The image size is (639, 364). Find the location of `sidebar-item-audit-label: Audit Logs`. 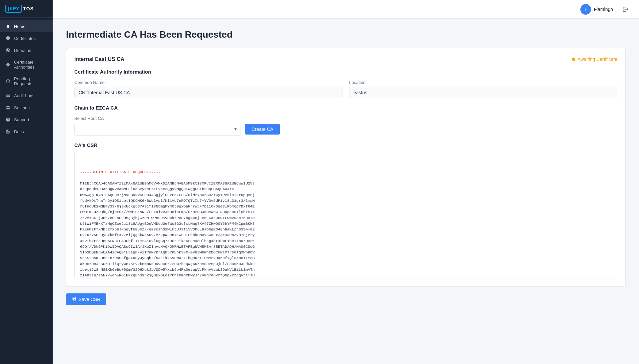

sidebar-item-audit-label: Audit Logs is located at coordinates (24, 96).